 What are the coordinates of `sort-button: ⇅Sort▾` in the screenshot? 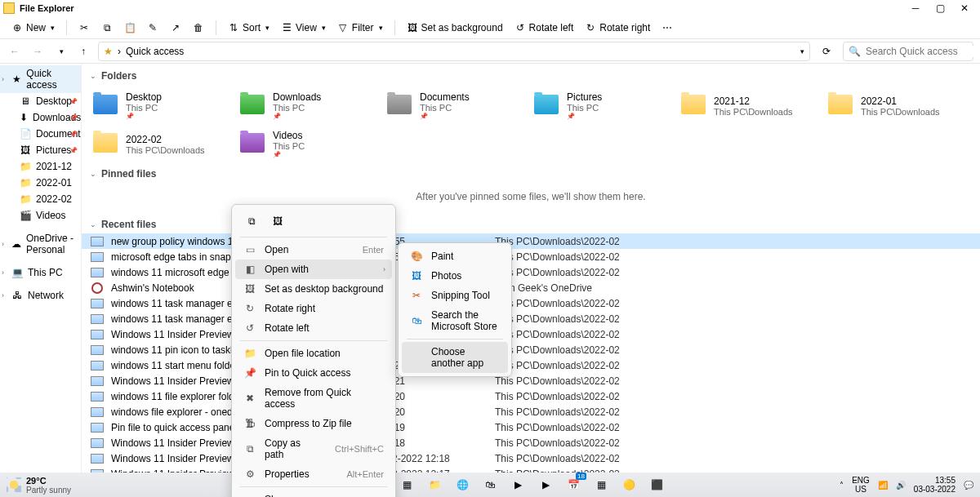 It's located at (248, 28).